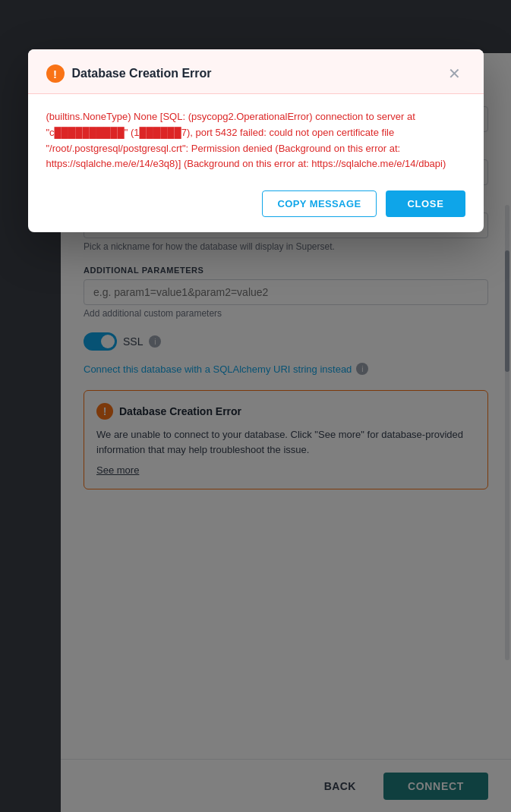  What do you see at coordinates (256, 143) in the screenshot?
I see `modal-body: (builtins.NoneType) None [SQL: (psycopg2…` at bounding box center [256, 143].